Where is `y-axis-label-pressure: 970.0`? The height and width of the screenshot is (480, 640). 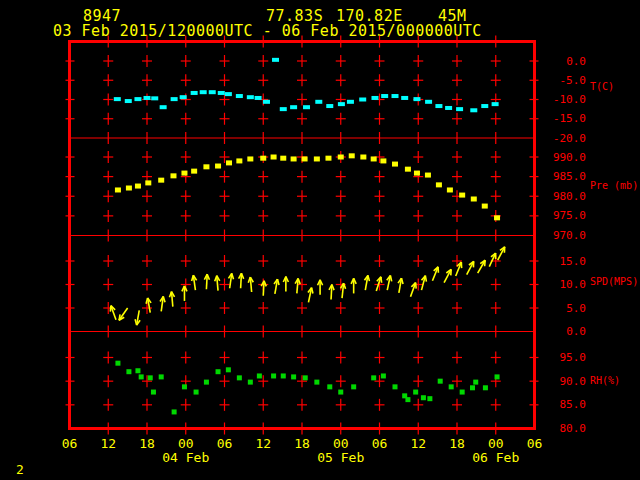 y-axis-label-pressure: 970.0 is located at coordinates (570, 236).